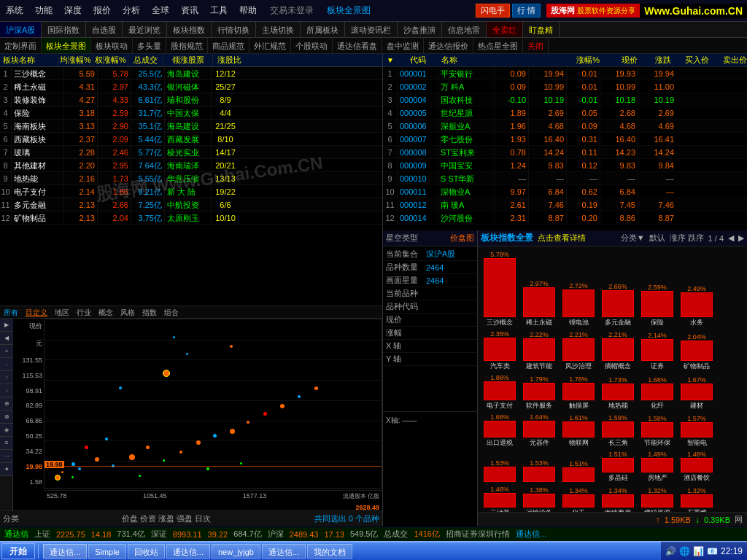 Image resolution: width=747 pixels, height=560 pixels. What do you see at coordinates (213, 404) in the screenshot?
I see `chart-plot: 19.98` at bounding box center [213, 404].